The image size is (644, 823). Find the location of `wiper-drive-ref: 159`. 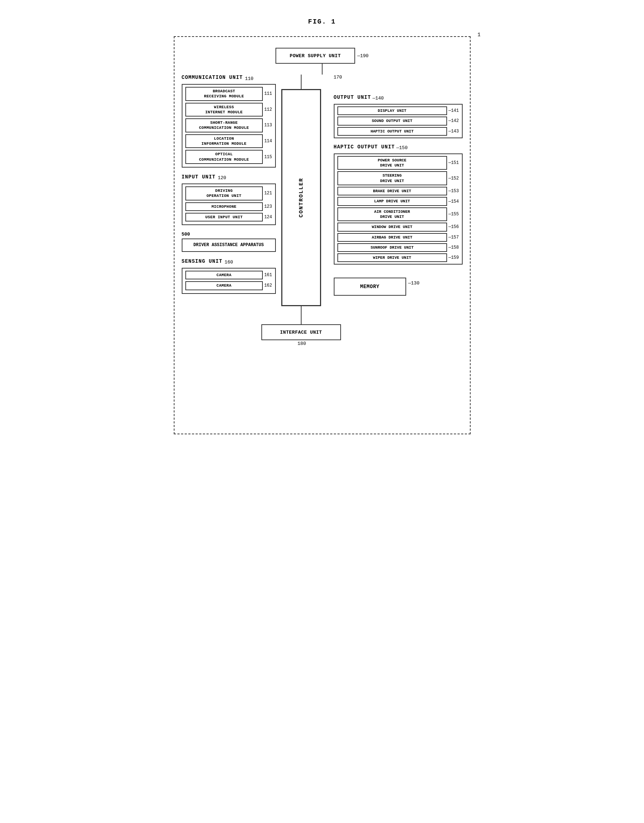

wiper-drive-ref: 159 is located at coordinates (455, 258).